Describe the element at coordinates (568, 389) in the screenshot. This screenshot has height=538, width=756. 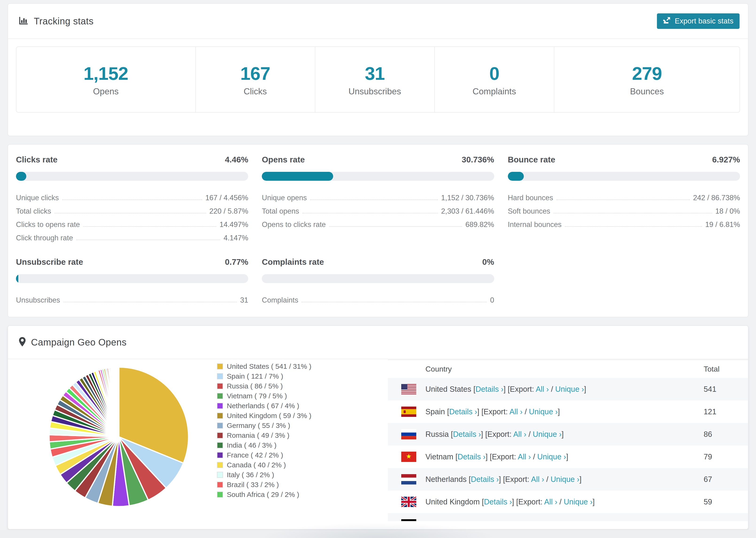
I see `table-row: United States [Details ›] [Export: All ›…` at that location.